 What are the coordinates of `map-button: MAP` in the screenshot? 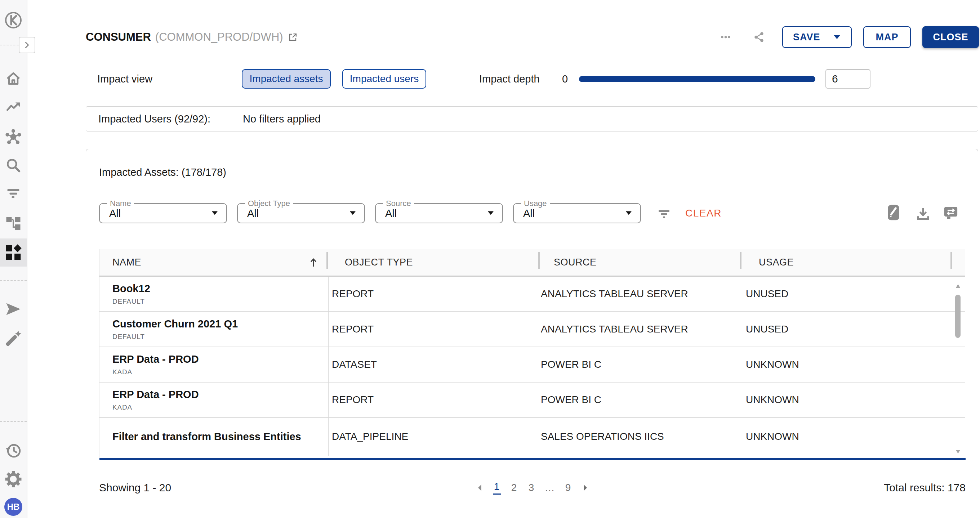 It's located at (887, 37).